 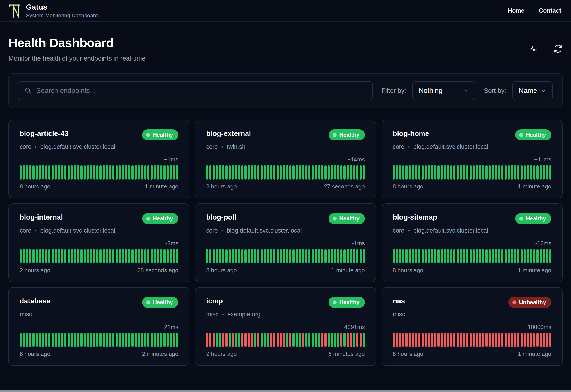 What do you see at coordinates (285, 327) in the screenshot?
I see `endpoint-card: icmp Healthy misc • example.org ~4391ms …` at bounding box center [285, 327].